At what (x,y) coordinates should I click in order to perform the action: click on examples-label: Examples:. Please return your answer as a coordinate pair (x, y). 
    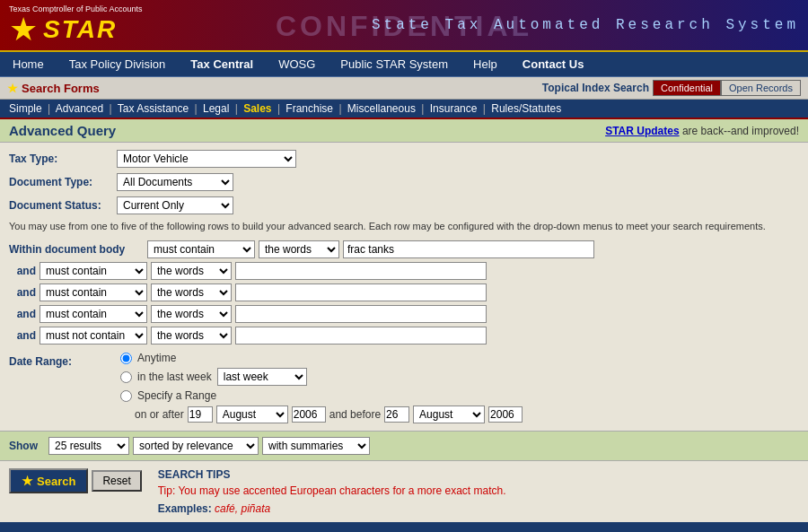
    Looking at the image, I should click on (185, 509).